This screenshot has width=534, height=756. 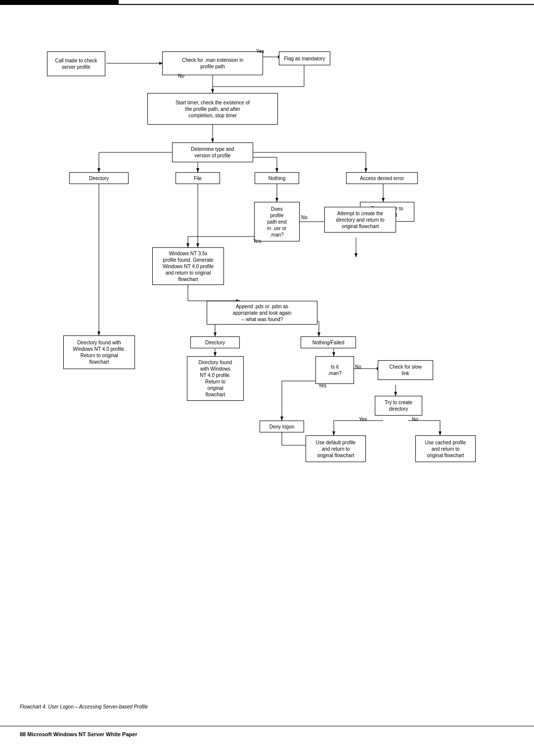 I want to click on no4-label: No, so click(x=415, y=420).